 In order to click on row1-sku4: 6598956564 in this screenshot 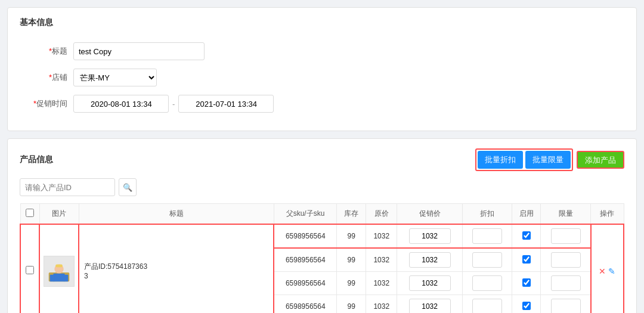, I will do `click(305, 304)`.